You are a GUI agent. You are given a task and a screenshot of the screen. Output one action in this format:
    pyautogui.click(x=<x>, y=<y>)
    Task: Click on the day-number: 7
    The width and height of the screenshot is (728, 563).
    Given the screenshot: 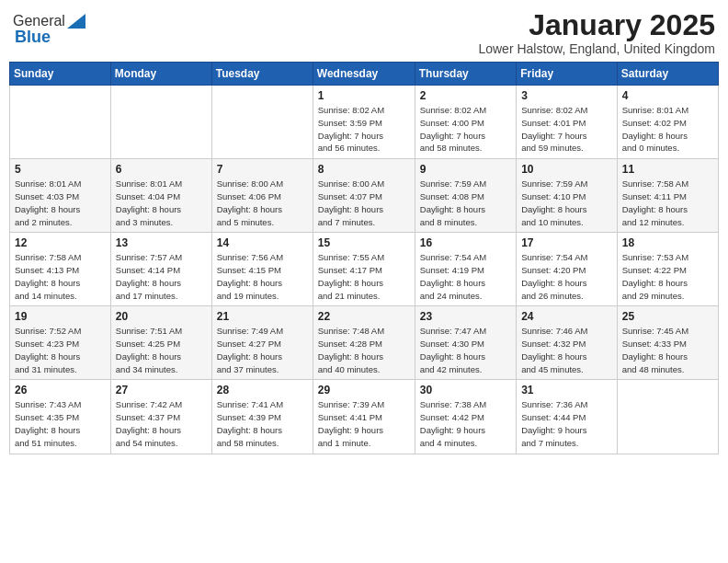 What is the action you would take?
    pyautogui.click(x=263, y=169)
    